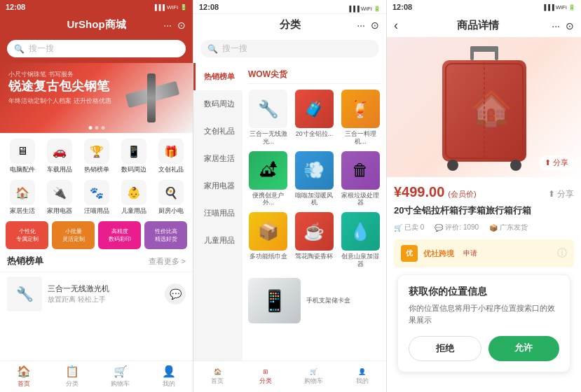  I want to click on hot-product-item: 🔧 三合一无线激光机 放置距离 轻松上手 💬, so click(97, 294).